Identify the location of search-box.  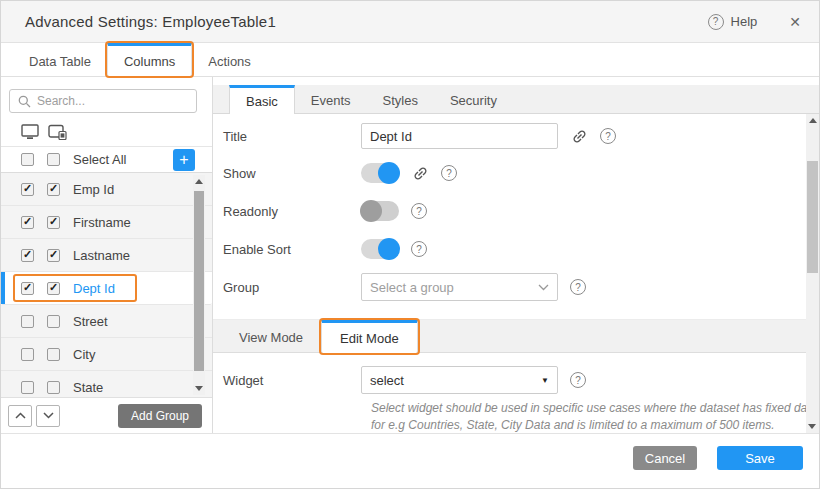
(103, 101).